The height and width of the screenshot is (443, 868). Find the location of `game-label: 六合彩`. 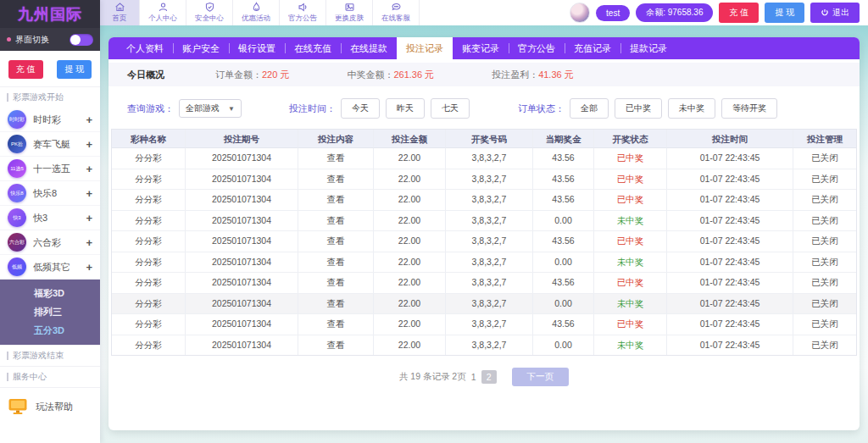

game-label: 六合彩 is located at coordinates (47, 242).